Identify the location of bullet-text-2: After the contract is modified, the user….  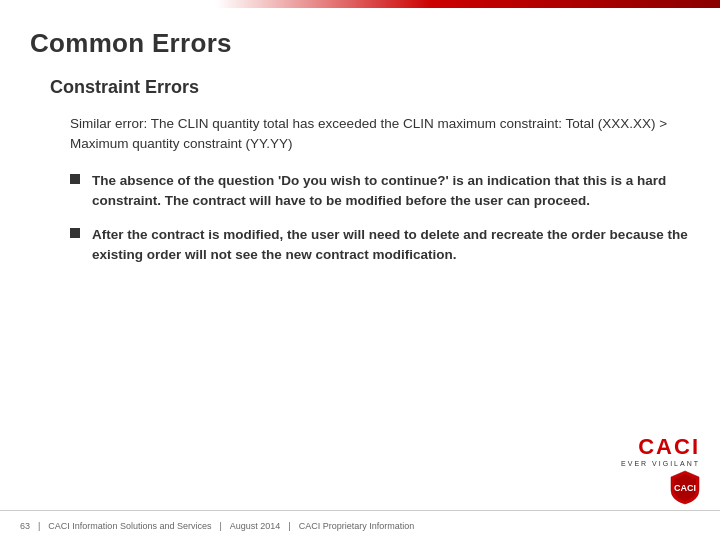
(391, 246).